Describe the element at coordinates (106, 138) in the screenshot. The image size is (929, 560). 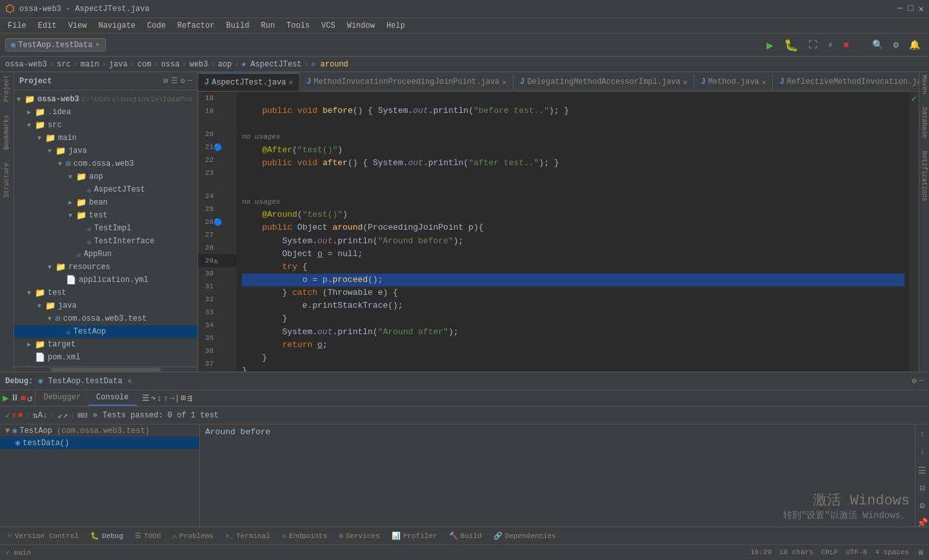
I see `tree-item-main: ▼ 📁 main` at that location.